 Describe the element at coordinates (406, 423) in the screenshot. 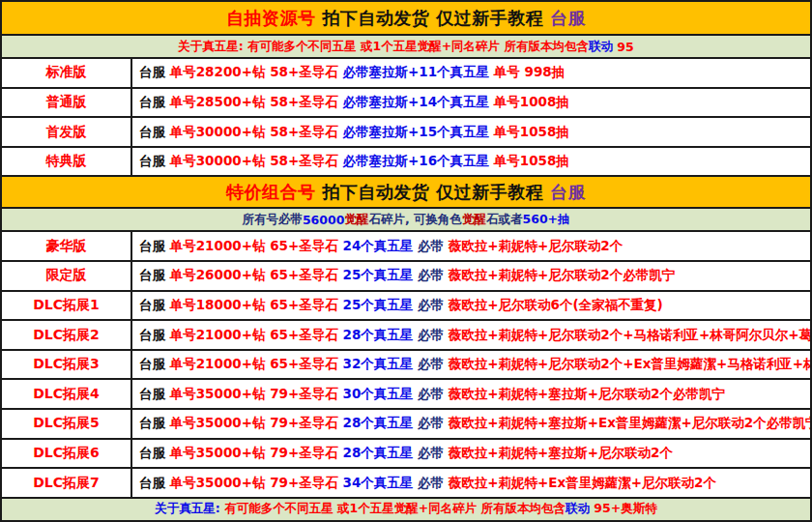

I see `table-row: DLC拓展5台服 单号35000+钻 79+圣导石 28个真五星 必带 薇欧拉+…` at that location.